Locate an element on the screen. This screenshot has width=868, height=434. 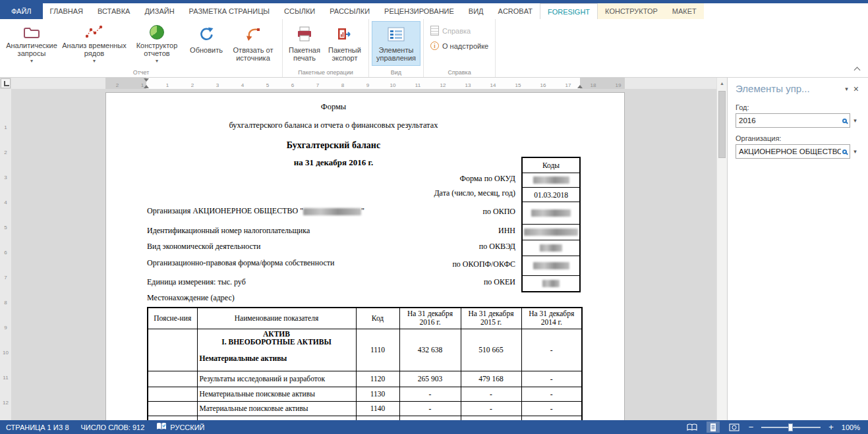
header-2014: На 31 декабря 2014 г. is located at coordinates (552, 318).